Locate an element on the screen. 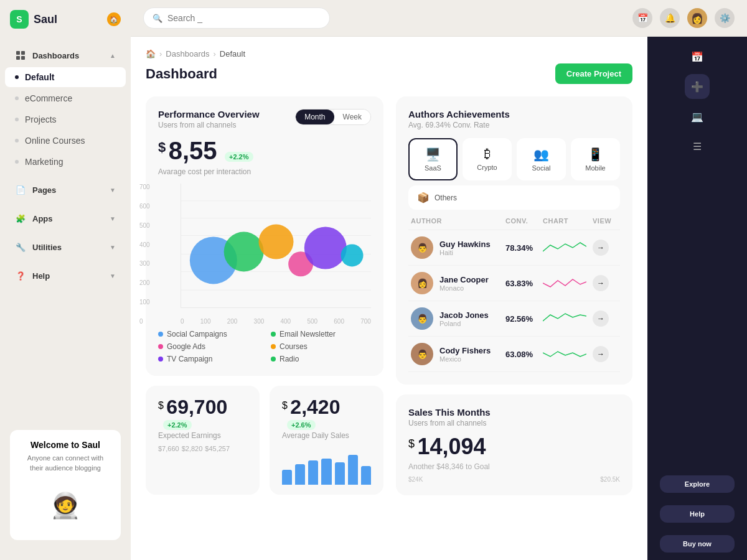 This screenshot has width=747, height=560. avatar: 👩 is located at coordinates (697, 18).